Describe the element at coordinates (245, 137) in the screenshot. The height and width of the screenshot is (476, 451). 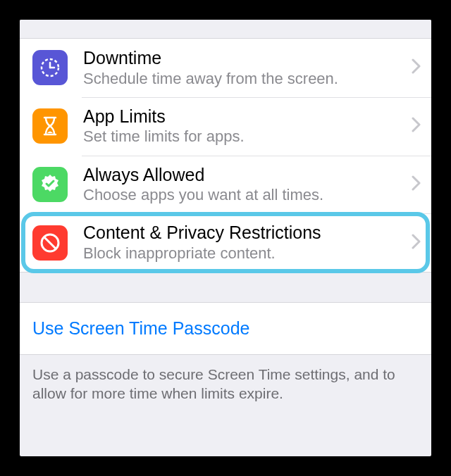
I see `row-subtitle: Set time limits for apps.` at that location.